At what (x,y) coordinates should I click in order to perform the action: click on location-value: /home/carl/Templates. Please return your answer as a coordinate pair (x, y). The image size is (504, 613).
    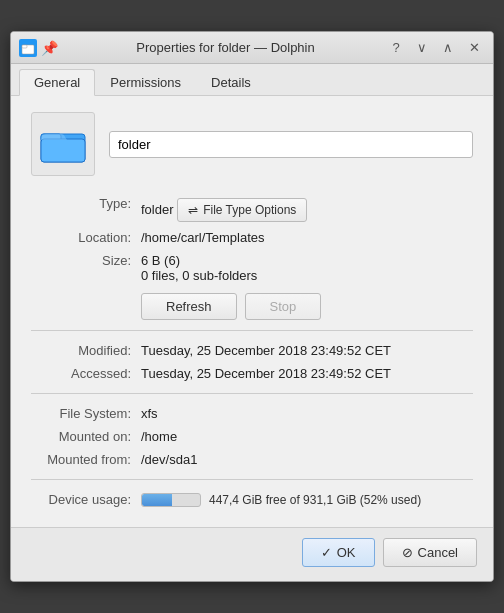
    Looking at the image, I should click on (307, 238).